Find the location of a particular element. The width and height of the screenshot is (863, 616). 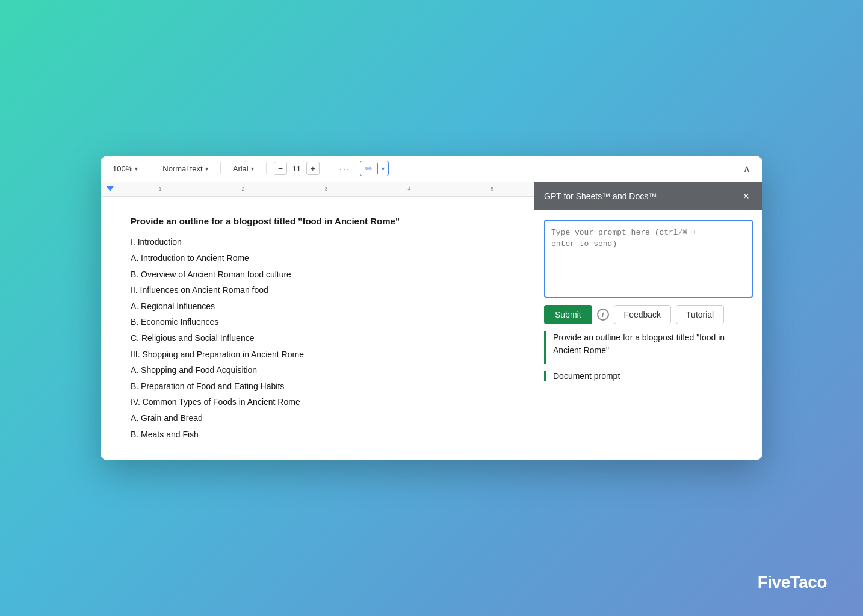

ruler-mark-3: 3 is located at coordinates (326, 189).